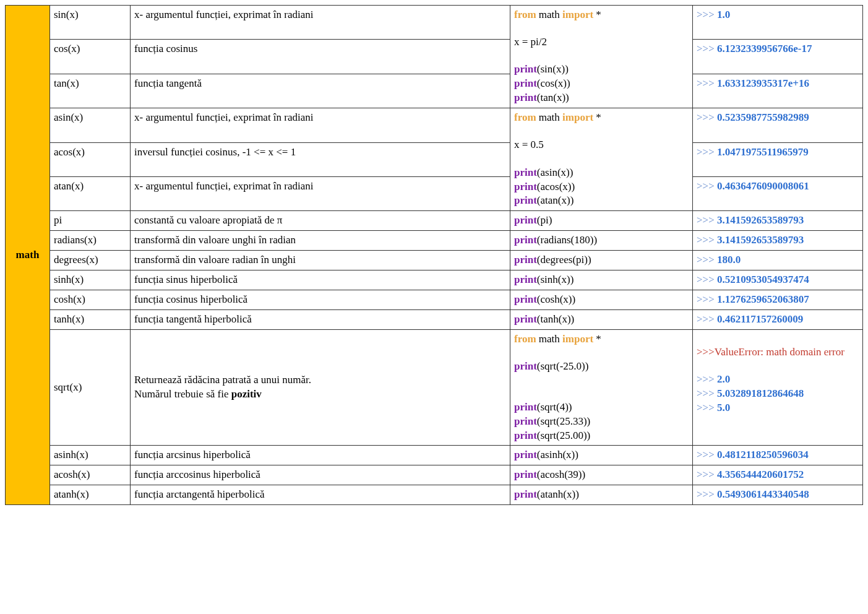 The height and width of the screenshot is (614, 868). Describe the element at coordinates (320, 387) in the screenshot. I see `func-desc: Returnează rădăcina patrată a unui număr…` at that location.